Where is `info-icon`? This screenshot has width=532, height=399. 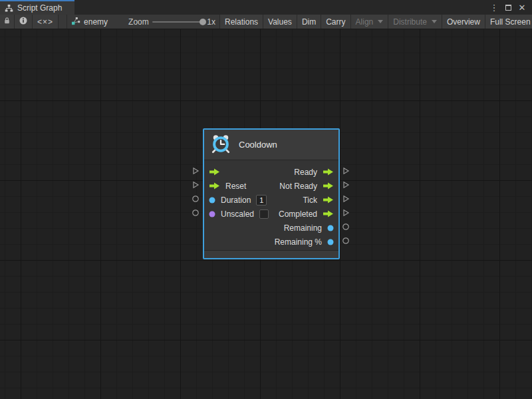
info-icon is located at coordinates (23, 21).